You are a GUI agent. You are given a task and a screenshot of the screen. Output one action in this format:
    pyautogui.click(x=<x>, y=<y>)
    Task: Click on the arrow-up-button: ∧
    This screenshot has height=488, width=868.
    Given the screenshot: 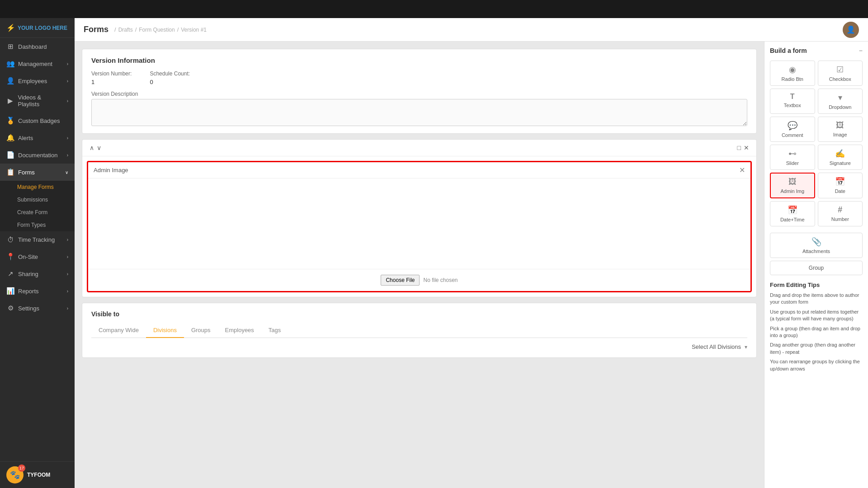 What is the action you would take?
    pyautogui.click(x=92, y=148)
    